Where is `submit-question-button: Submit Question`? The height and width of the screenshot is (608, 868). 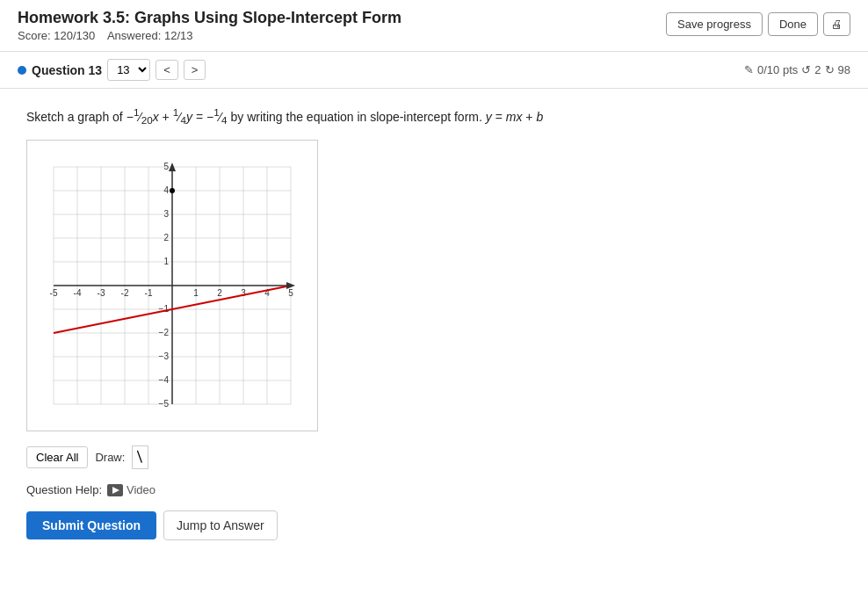
submit-question-button: Submit Question is located at coordinates (91, 525).